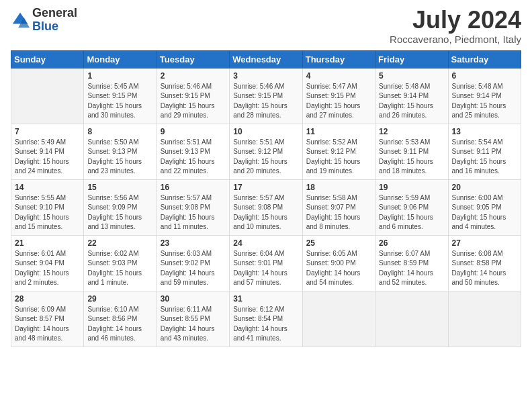 The image size is (532, 411). Describe the element at coordinates (485, 243) in the screenshot. I see `day-number: 27` at that location.